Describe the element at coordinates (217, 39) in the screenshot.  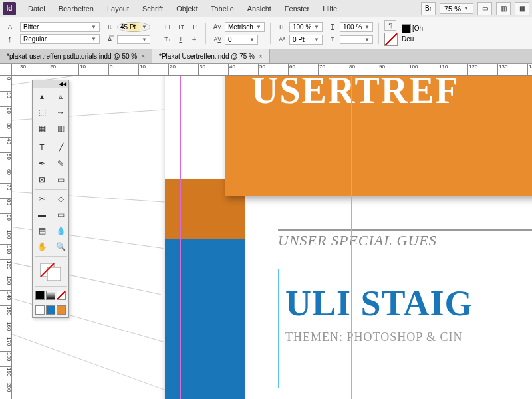
I see `tracking-icon: AV̲` at that location.